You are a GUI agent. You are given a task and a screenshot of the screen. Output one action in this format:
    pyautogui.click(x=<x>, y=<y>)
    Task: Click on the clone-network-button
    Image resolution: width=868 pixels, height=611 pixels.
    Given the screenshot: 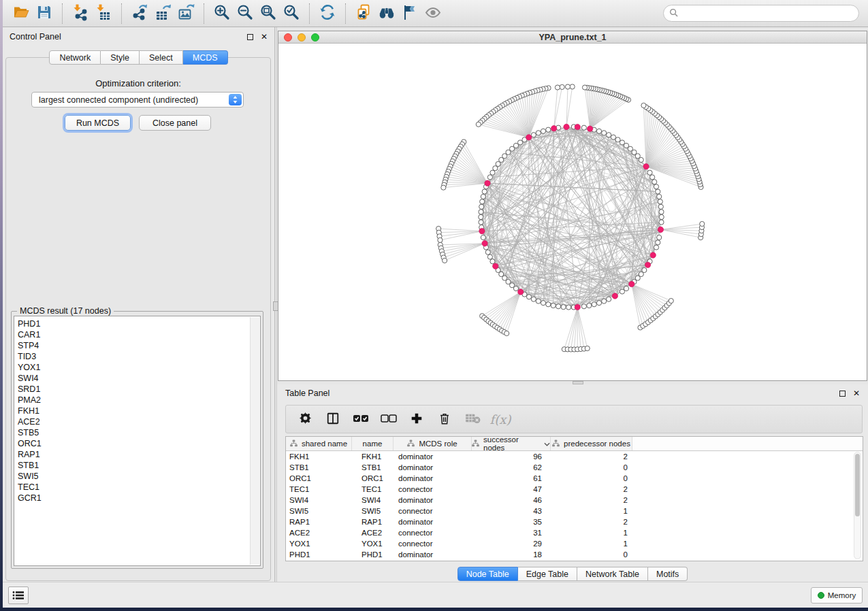 What is the action you would take?
    pyautogui.click(x=364, y=14)
    